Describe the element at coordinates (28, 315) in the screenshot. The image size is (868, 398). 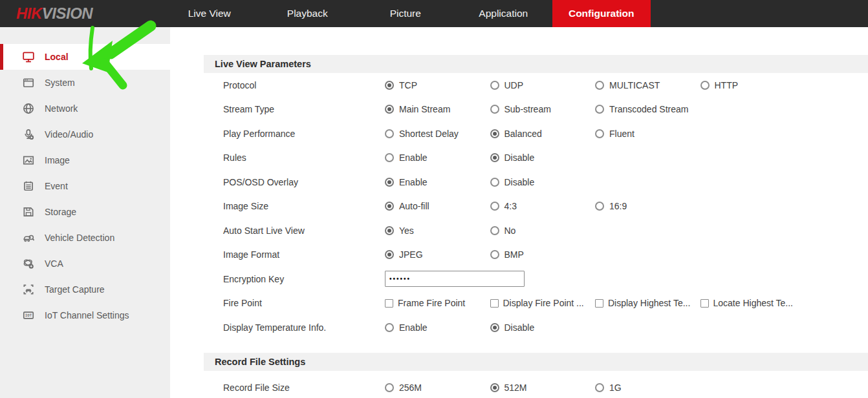
I see `iot-icon: IOT` at that location.